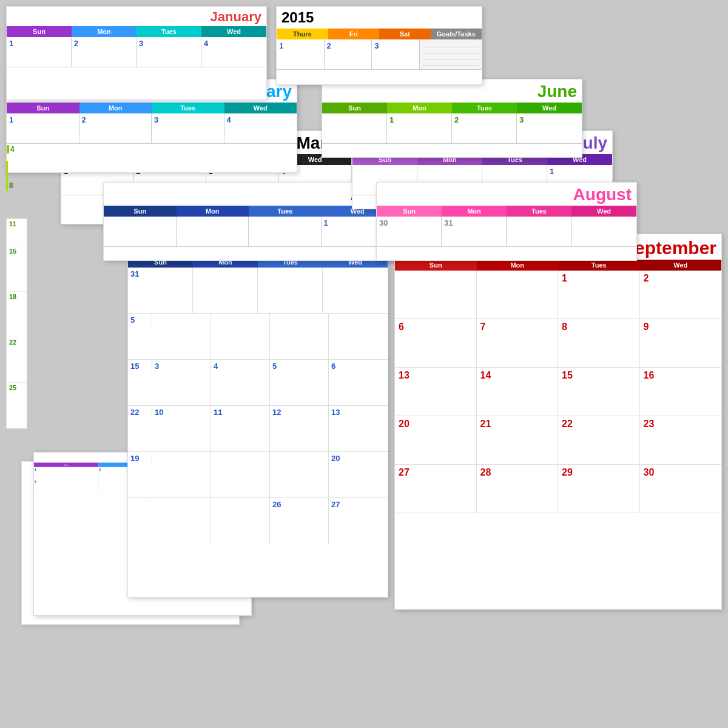  Describe the element at coordinates (599, 265) in the screenshot. I see `tues-header-sep: Tues` at that location.